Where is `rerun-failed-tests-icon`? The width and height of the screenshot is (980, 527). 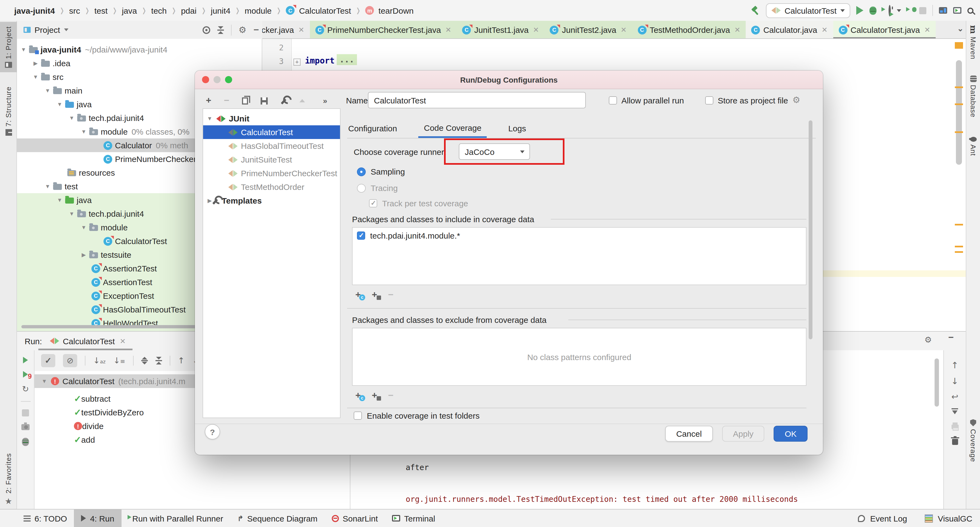
rerun-failed-tests-icon is located at coordinates (25, 374).